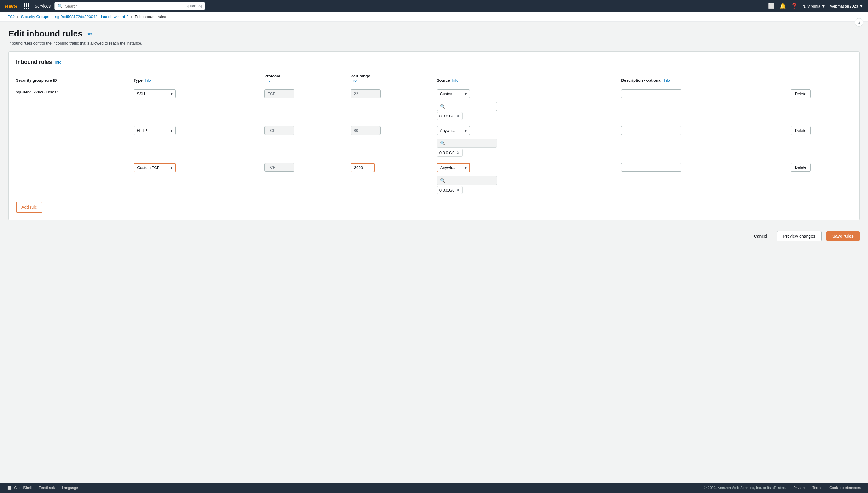 The width and height of the screenshot is (868, 493). What do you see at coordinates (470, 106) in the screenshot?
I see `source-search-input-row1` at bounding box center [470, 106].